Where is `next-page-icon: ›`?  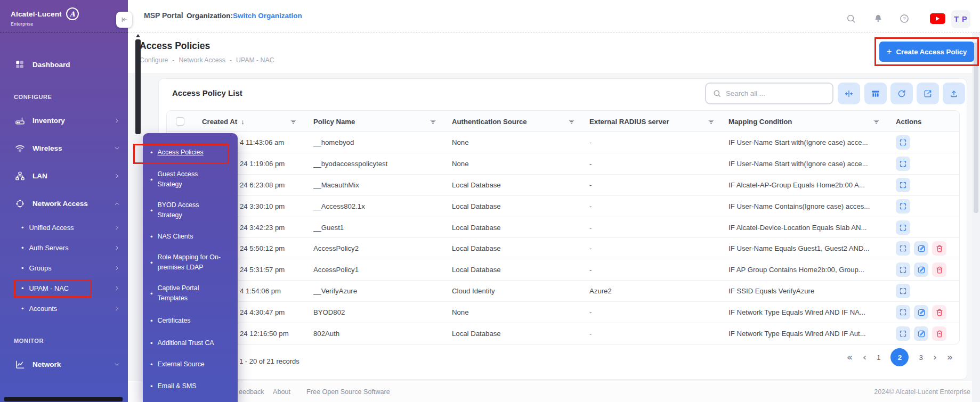 next-page-icon: › is located at coordinates (935, 357).